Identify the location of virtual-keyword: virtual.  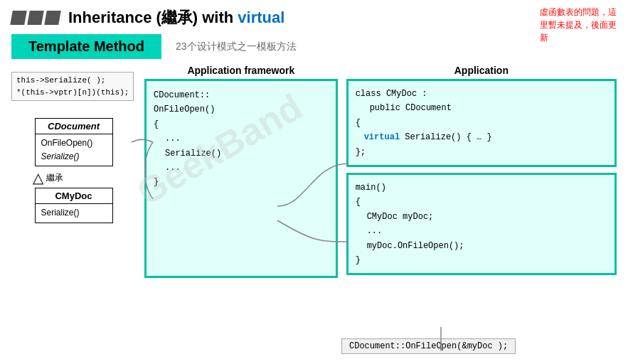
(382, 137).